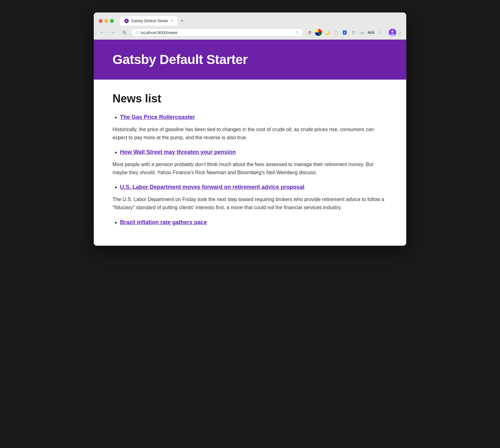 The image size is (500, 448). Describe the element at coordinates (380, 32) in the screenshot. I see `profile-circle-icon: ○` at that location.